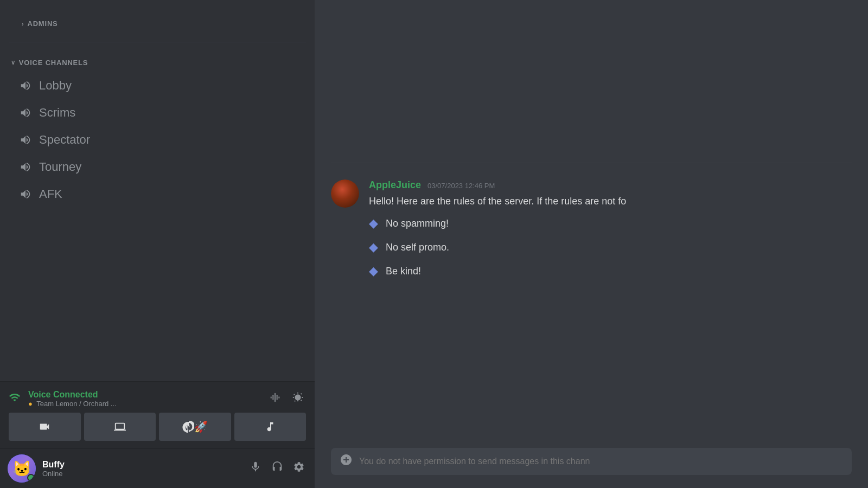 Image resolution: width=868 pixels, height=488 pixels. I want to click on channel-name-lobby: Lobby, so click(55, 86).